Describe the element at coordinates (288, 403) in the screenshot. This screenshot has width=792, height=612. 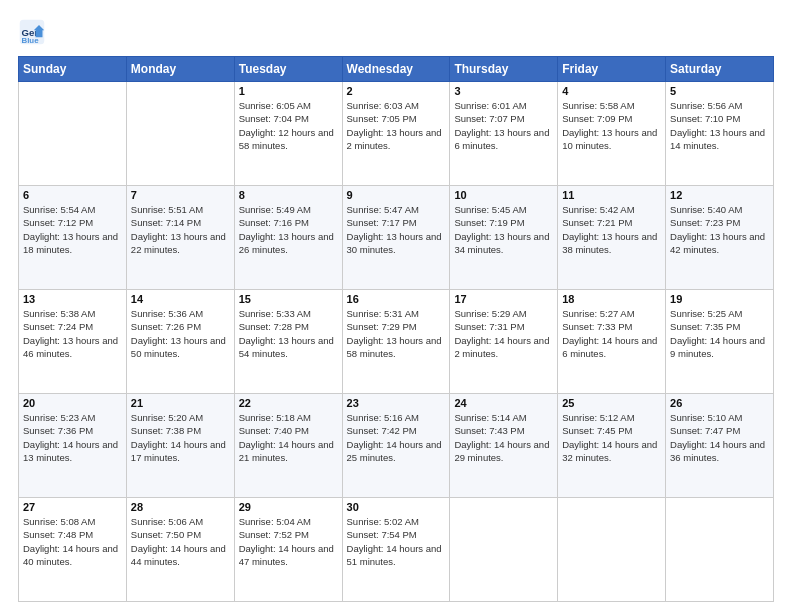
I see `day-number: 22` at that location.